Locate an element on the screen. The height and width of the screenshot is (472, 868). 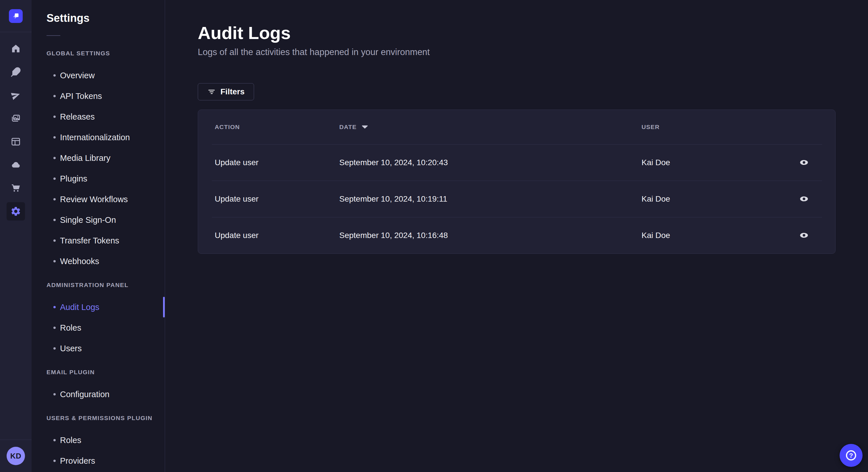
active-indicator-bar is located at coordinates (164, 307).